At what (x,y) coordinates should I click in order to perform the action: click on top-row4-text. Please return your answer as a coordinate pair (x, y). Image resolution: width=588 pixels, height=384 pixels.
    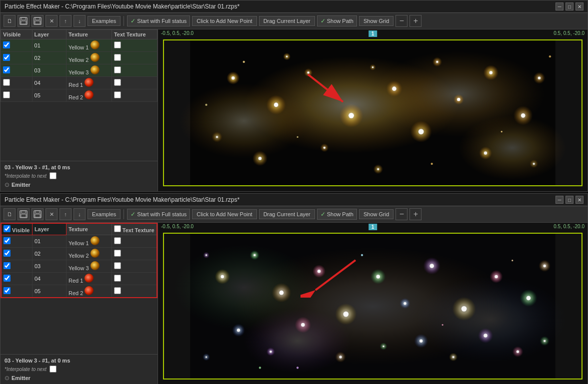
    Looking at the image, I should click on (134, 83).